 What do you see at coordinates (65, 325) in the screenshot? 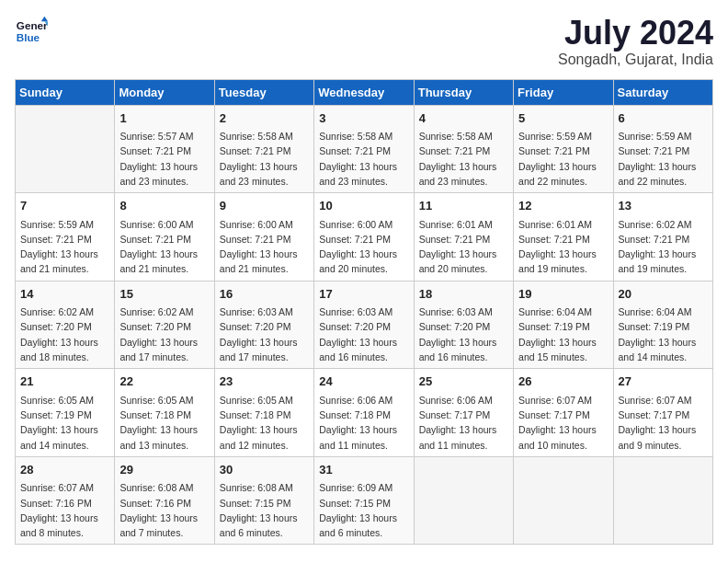
I see `calendar-cell: 14Sunrise: 6:02 AM Sunset: 7:20 PM Dayli…` at bounding box center [65, 325].